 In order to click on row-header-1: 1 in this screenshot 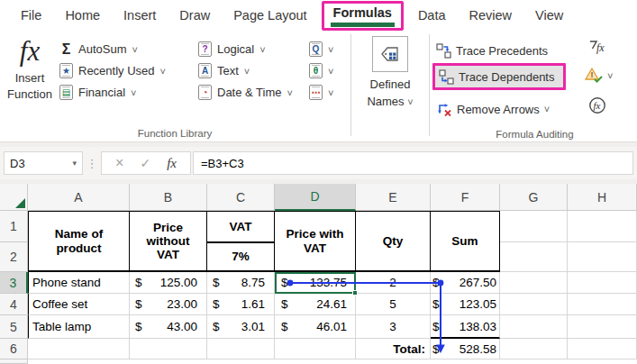, I will do `click(14, 227)`.